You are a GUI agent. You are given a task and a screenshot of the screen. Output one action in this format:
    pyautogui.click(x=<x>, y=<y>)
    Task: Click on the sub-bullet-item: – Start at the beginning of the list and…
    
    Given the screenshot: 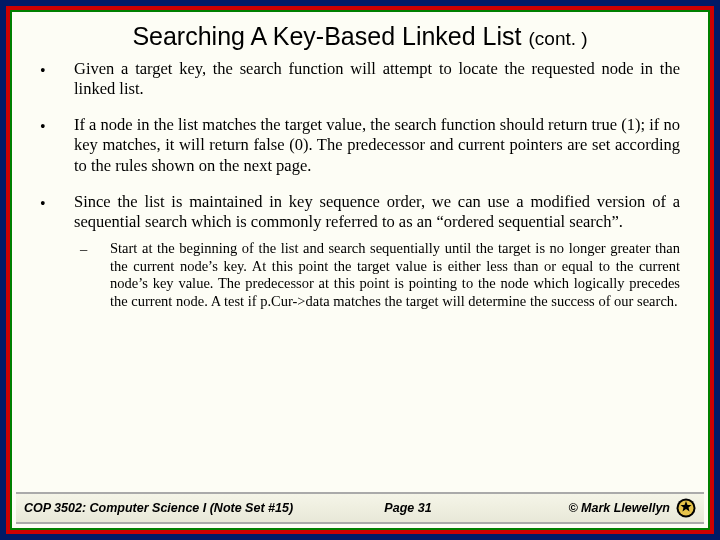 What is the action you would take?
    pyautogui.click(x=380, y=276)
    